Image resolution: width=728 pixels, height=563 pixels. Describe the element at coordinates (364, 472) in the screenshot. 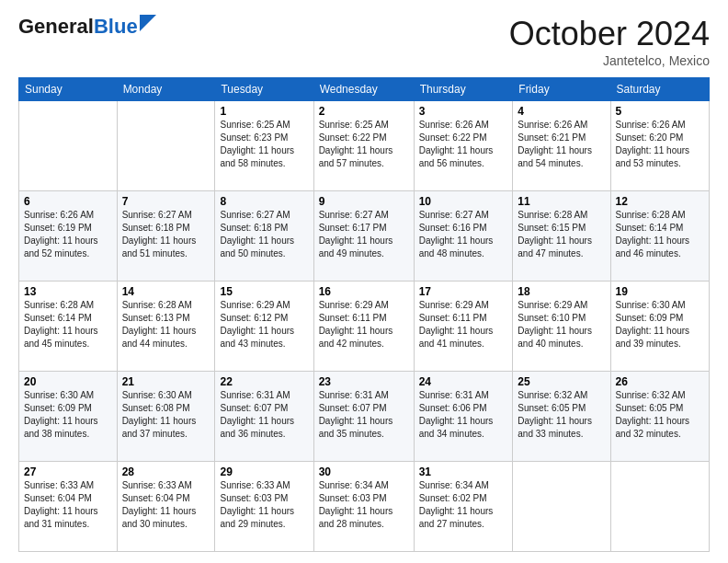

I see `day-number: 30` at that location.